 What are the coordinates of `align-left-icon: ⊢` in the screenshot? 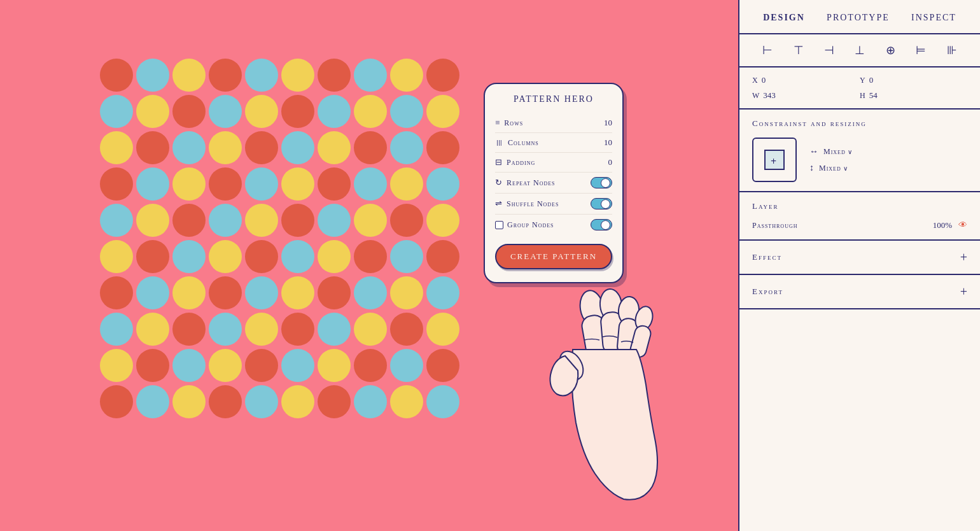 It's located at (767, 50).